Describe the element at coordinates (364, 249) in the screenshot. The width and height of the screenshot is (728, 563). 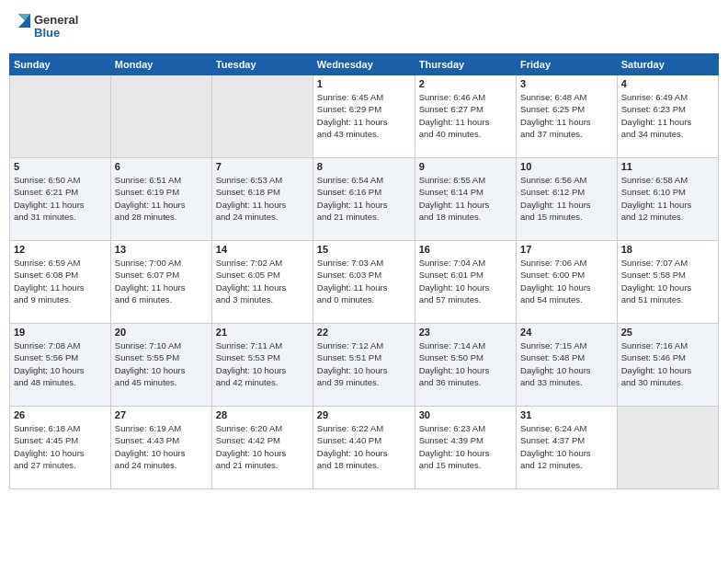
I see `day-number: 15` at that location.